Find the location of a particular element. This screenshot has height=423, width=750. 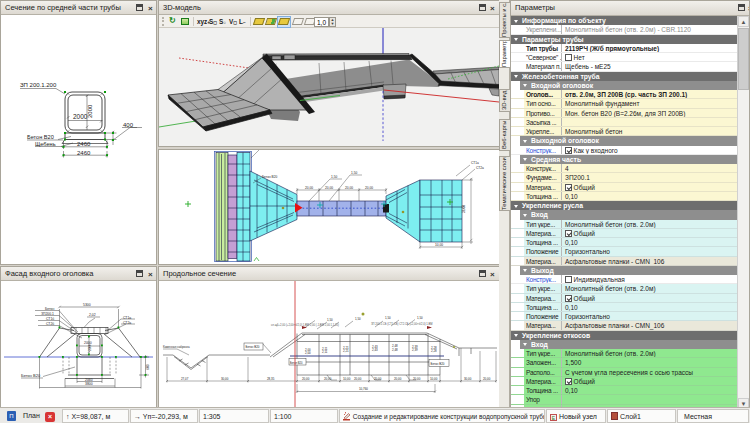

svg-text: 27,07 is located at coordinates (185, 379).